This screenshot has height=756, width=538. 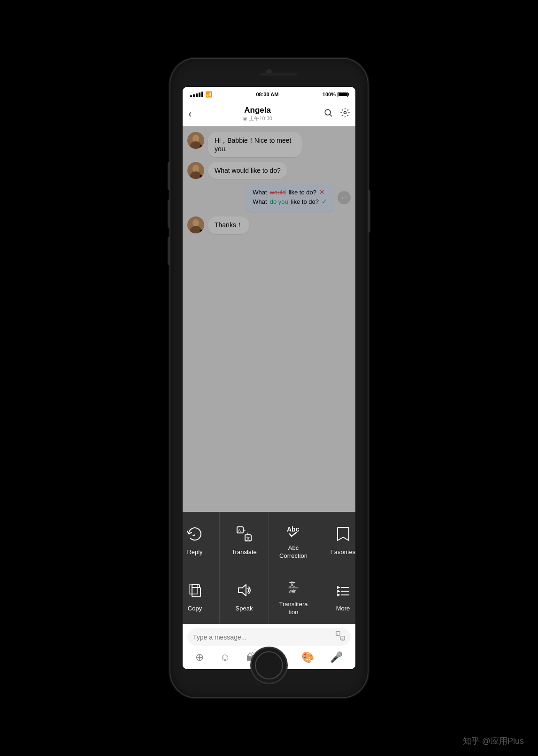 What do you see at coordinates (257, 110) in the screenshot?
I see `contact-name: Angela` at bounding box center [257, 110].